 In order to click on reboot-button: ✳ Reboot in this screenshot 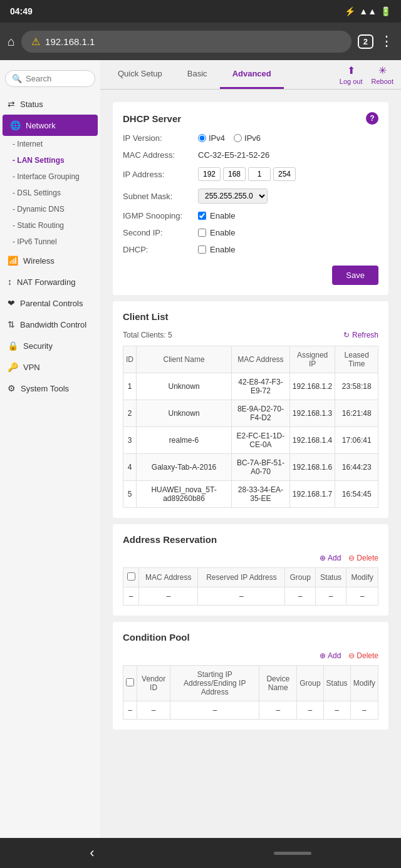, I will do `click(382, 75)`.